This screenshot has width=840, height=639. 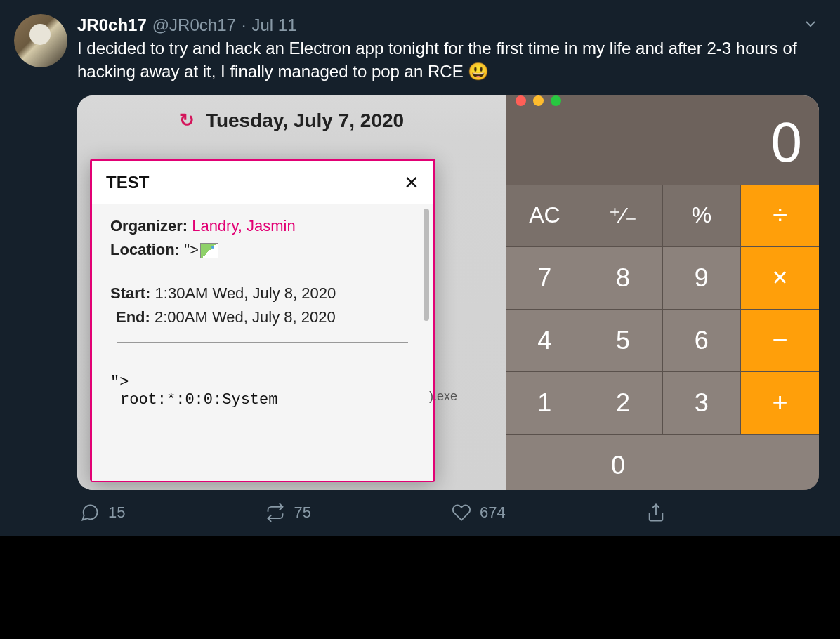 I want to click on avatar, so click(x=41, y=41).